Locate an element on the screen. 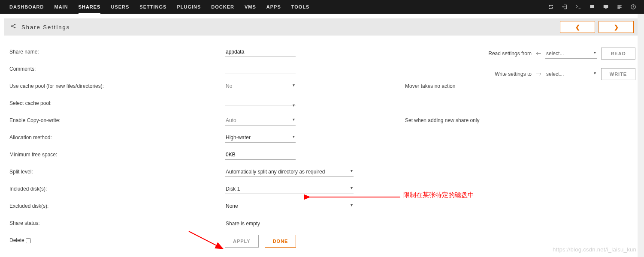 The width and height of the screenshot is (644, 257). use-cache-label: Use cache pool (for new files/directorie… is located at coordinates (115, 86).